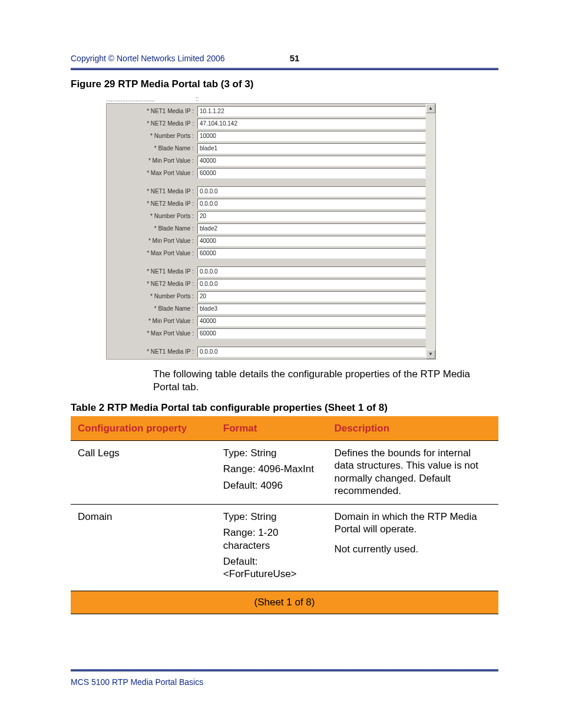 Image resolution: width=562 pixels, height=728 pixels. What do you see at coordinates (431, 108) in the screenshot?
I see `scroll-up-icon: ▲` at bounding box center [431, 108].